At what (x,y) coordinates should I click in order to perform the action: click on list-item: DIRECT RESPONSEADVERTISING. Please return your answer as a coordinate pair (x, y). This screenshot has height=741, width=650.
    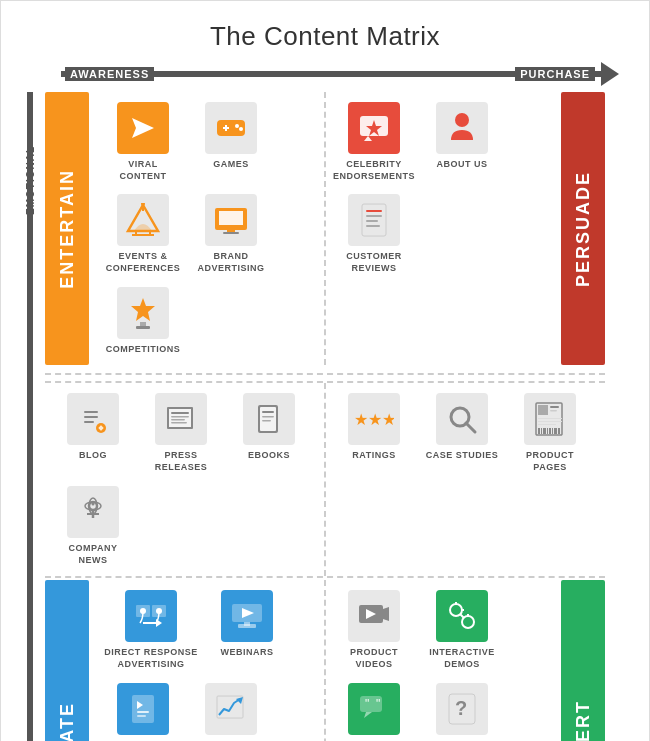
    Looking at the image, I should click on (151, 630).